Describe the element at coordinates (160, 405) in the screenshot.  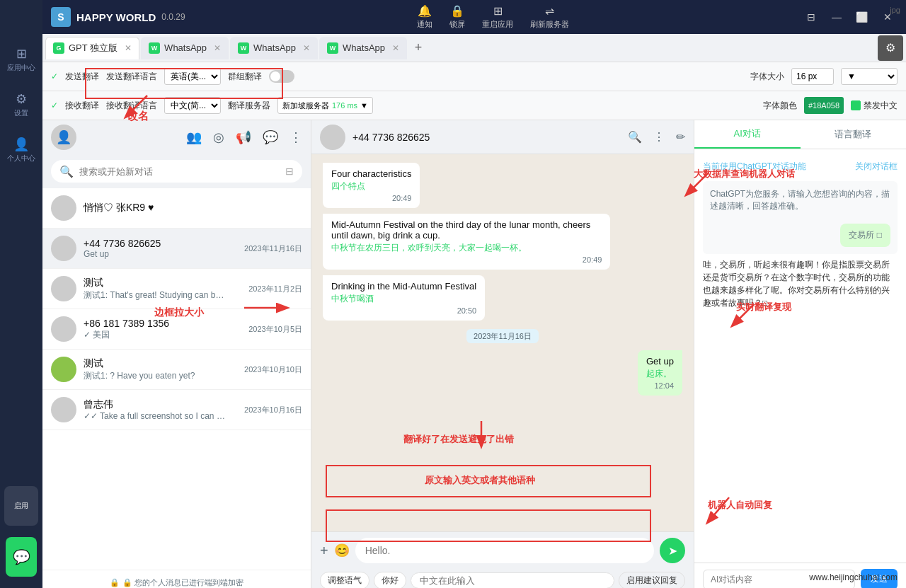
I see `chat-name-5: 曾志伟` at that location.